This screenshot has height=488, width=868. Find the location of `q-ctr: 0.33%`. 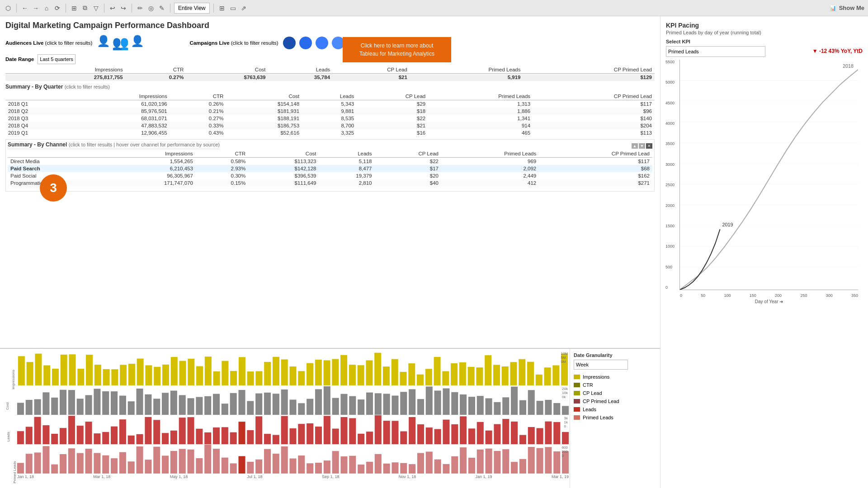

q-ctr: 0.33% is located at coordinates (198, 126).